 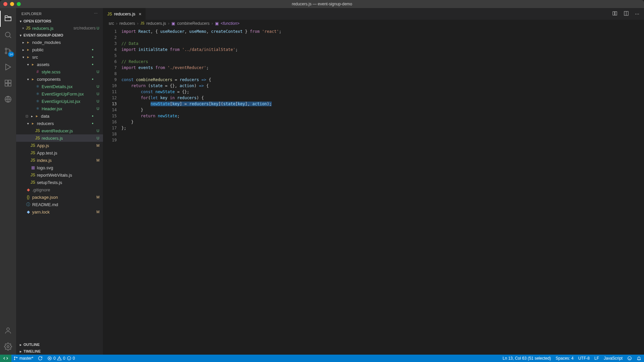 I want to click on explorer-icon, so click(x=8, y=19).